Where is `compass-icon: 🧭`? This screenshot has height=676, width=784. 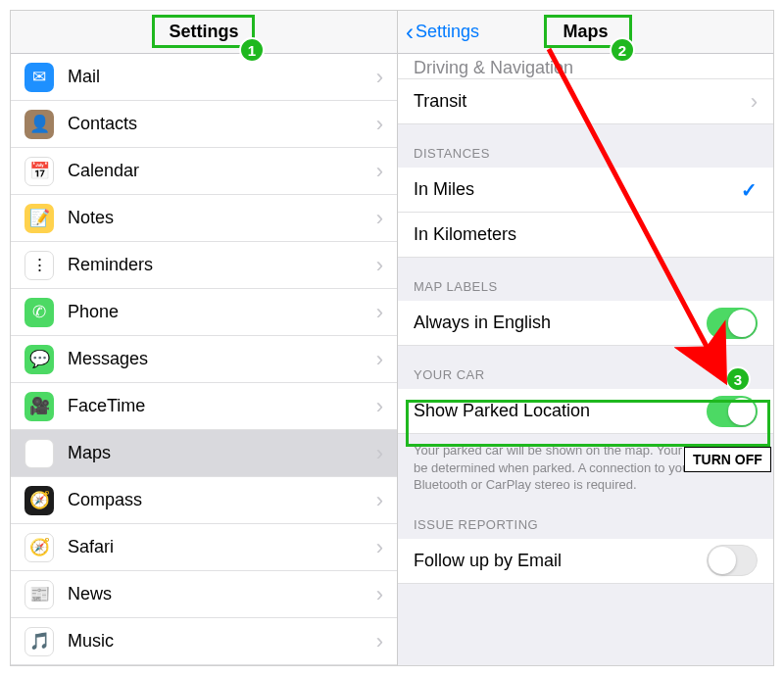 compass-icon: 🧭 is located at coordinates (39, 501).